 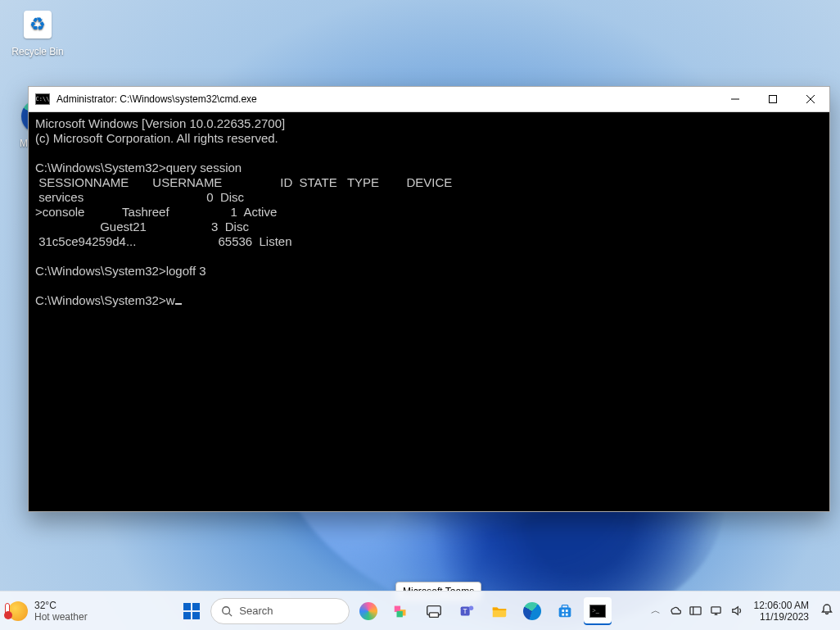 I want to click on taskbar-center: Search T >_, so click(x=395, y=611).